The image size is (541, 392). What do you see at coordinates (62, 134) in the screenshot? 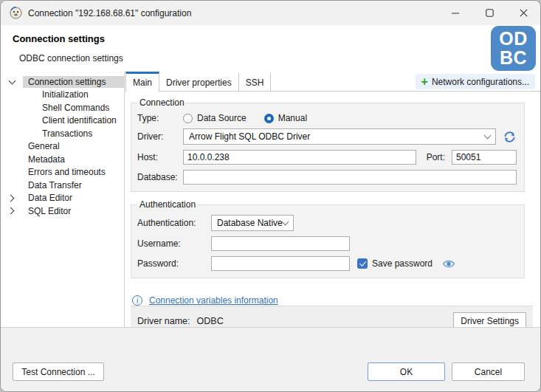
I see `tree-item-transactions: Transactions` at bounding box center [62, 134].